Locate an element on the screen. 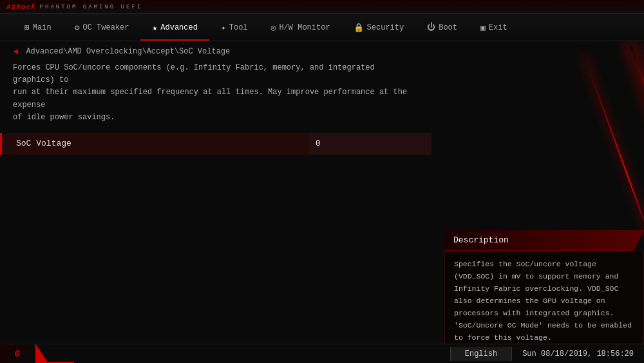  brand-logo: ASRock is located at coordinates (21, 7).